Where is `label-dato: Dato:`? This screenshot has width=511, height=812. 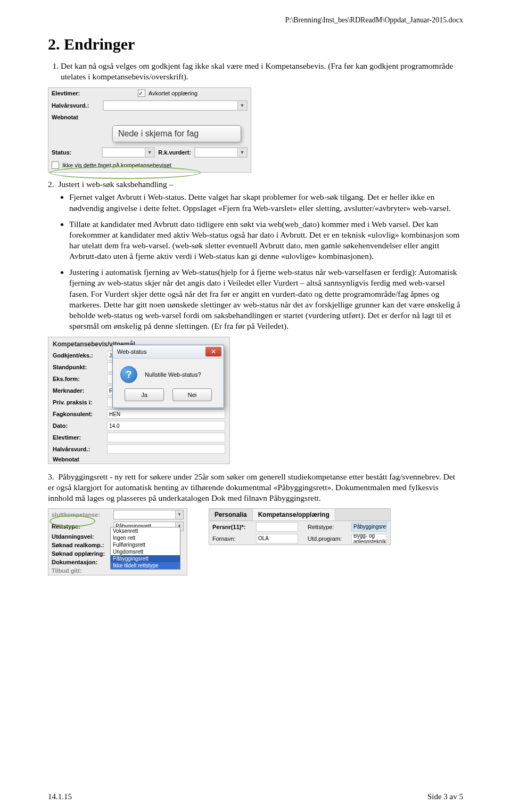 label-dato: Dato: is located at coordinates (78, 426).